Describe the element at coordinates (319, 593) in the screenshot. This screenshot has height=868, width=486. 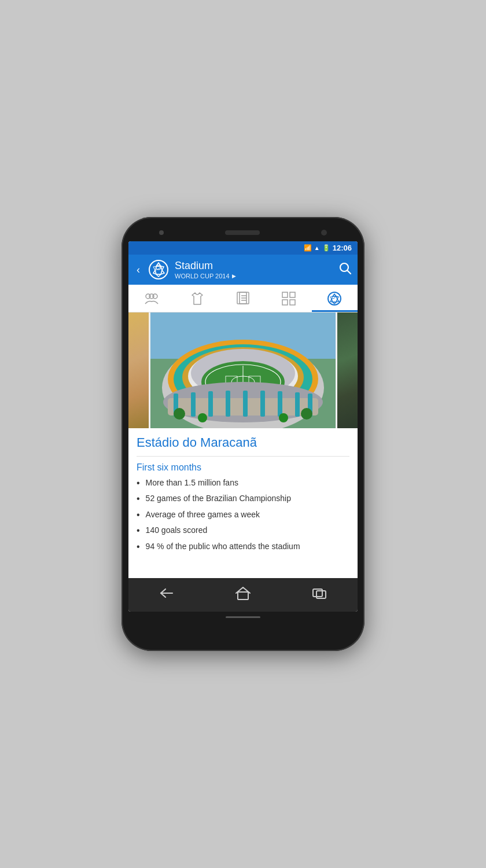
I see `recent-nav-icon` at that location.